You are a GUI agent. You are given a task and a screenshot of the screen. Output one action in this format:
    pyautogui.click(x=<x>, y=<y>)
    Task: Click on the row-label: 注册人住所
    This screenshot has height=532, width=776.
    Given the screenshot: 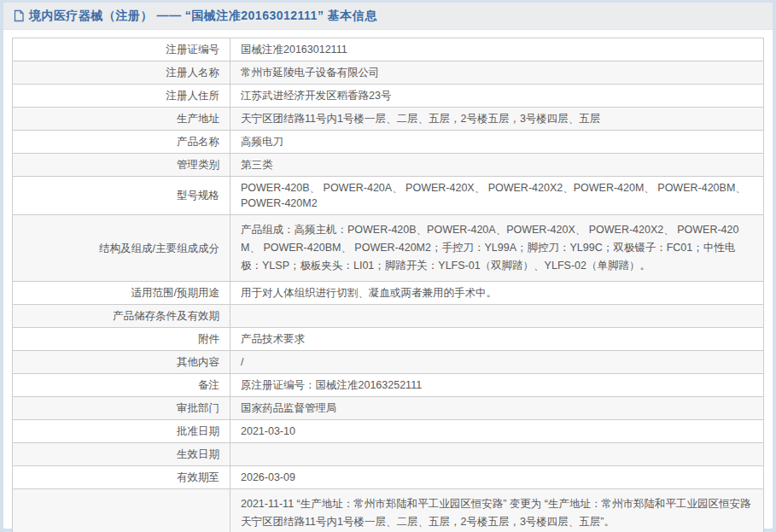 What is the action you would take?
    pyautogui.click(x=121, y=96)
    